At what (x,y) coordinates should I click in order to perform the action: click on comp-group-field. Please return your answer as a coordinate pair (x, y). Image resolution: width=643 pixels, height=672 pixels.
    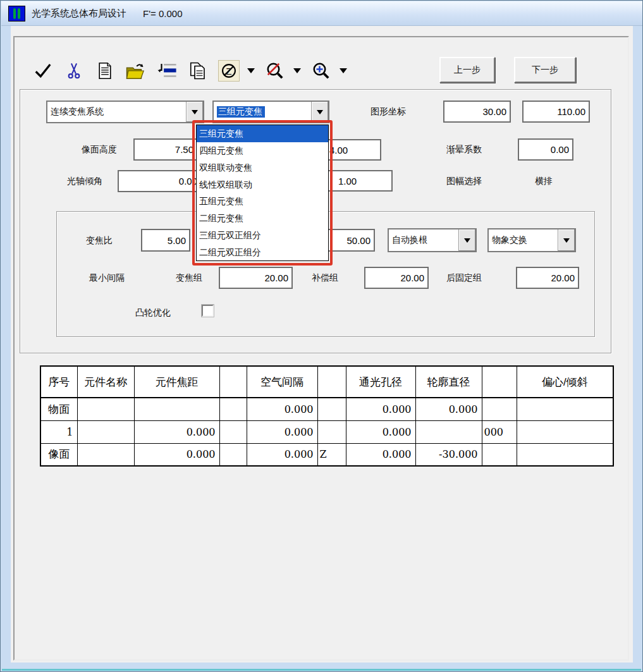
    Looking at the image, I should click on (396, 278).